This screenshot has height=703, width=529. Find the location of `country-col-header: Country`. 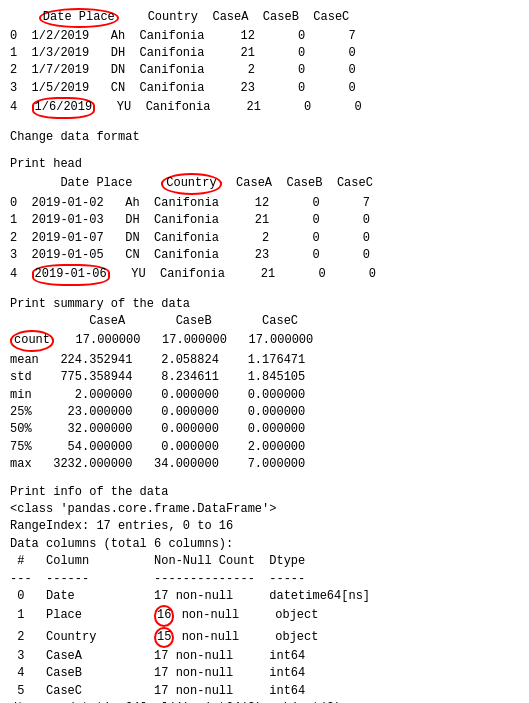

country-col-header: Country is located at coordinates (173, 17).